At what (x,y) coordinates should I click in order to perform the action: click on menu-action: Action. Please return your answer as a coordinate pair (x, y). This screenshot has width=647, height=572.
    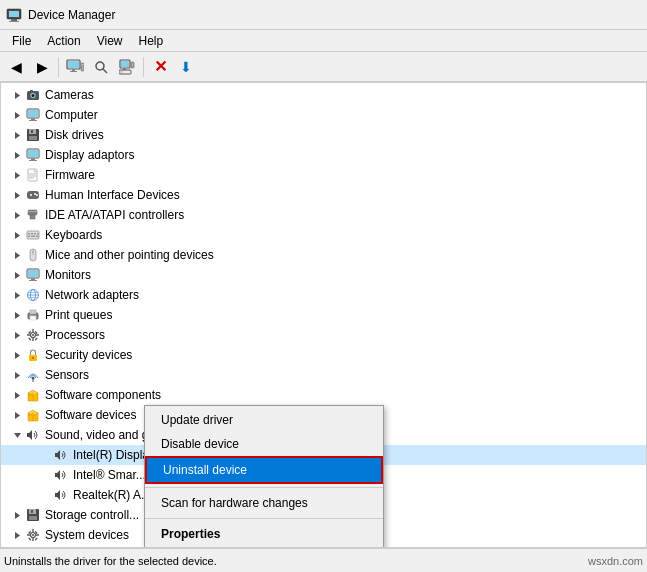
    Looking at the image, I should click on (64, 41).